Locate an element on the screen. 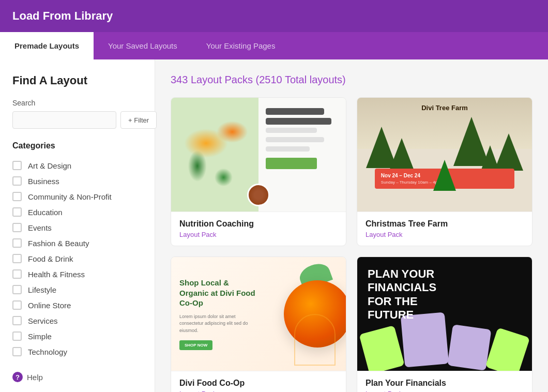 Image resolution: width=548 pixels, height=392 pixels. card-name-finance: Plan Your Financials is located at coordinates (445, 383).